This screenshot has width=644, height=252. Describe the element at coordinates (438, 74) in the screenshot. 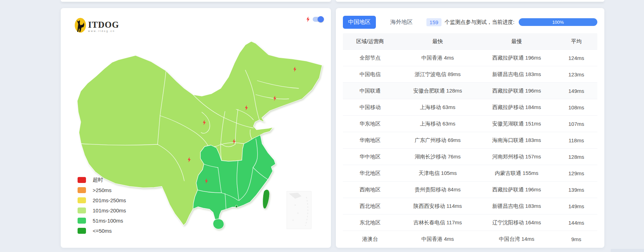

I see `cell-fastest: 浙江宁波电信 89ms` at that location.